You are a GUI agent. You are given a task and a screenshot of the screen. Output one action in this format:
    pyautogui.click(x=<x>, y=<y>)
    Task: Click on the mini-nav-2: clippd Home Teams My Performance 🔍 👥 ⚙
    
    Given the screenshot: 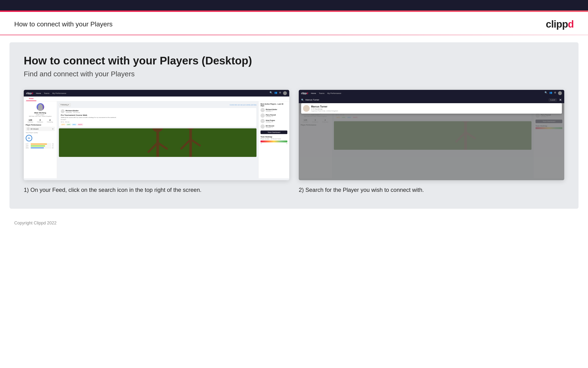 What is the action you would take?
    pyautogui.click(x=431, y=93)
    